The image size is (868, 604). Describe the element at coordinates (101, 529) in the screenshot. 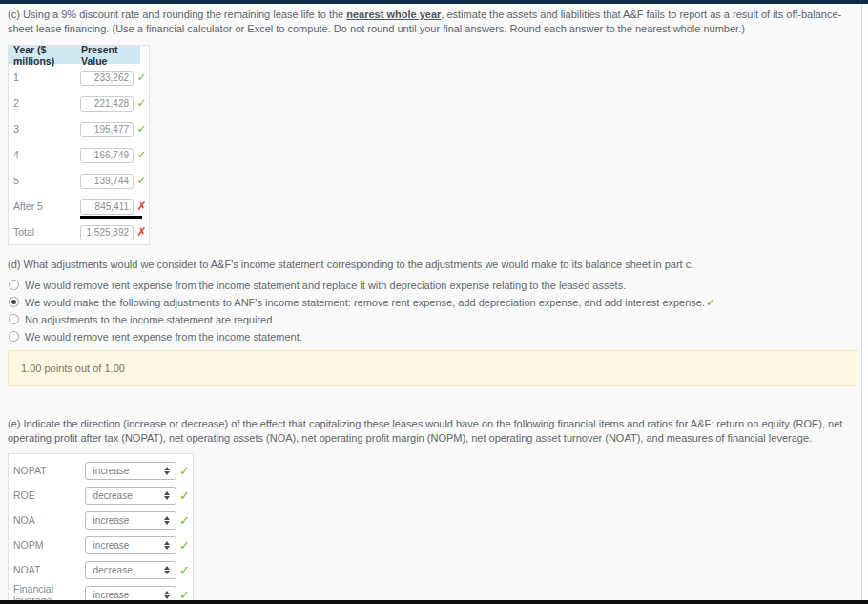

I see `ratio-effect-table: NOPAT increase ✓ ROE decrease ✓ NOA incr…` at that location.